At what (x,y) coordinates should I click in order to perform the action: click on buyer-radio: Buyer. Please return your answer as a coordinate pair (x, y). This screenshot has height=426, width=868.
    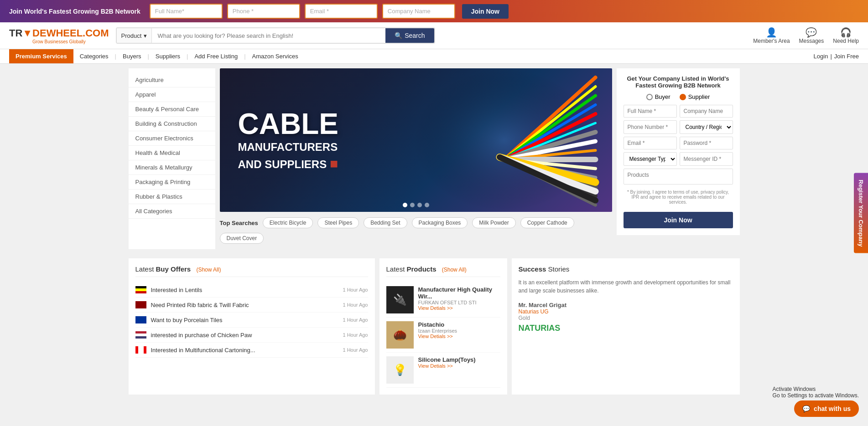
    Looking at the image, I should click on (659, 97).